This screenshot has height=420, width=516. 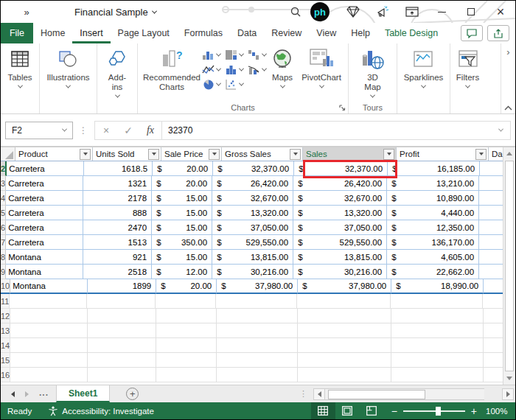 I want to click on row-number: 5, so click(x=3, y=213).